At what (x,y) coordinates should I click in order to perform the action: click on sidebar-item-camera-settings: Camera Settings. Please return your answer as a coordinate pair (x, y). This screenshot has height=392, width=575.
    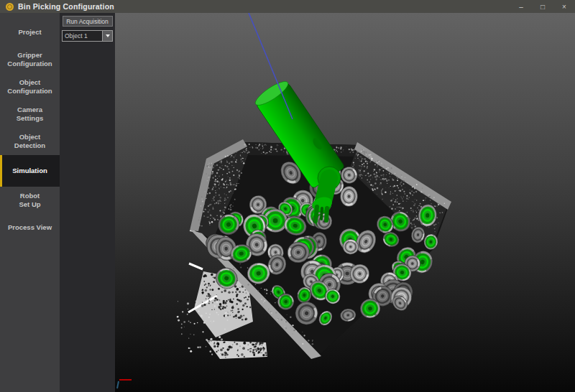
    Looking at the image, I should click on (30, 114).